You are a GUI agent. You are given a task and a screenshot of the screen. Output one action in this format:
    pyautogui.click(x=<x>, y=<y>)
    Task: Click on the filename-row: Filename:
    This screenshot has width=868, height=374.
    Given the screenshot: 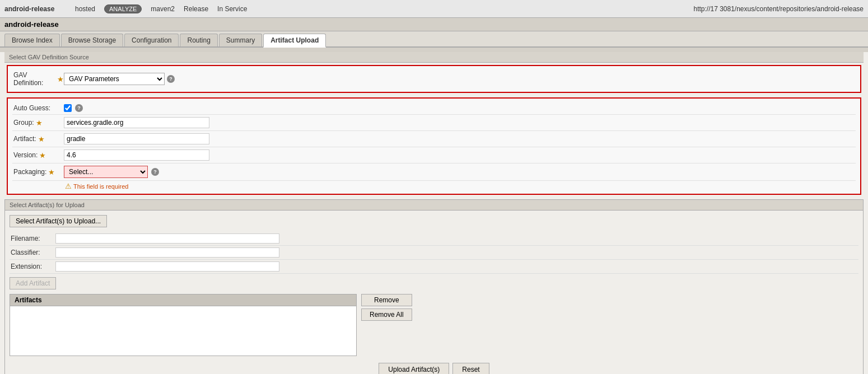 What is the action you would take?
    pyautogui.click(x=434, y=239)
    